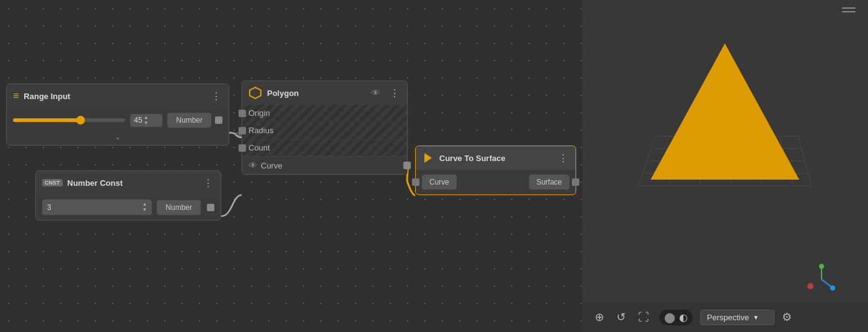 The height and width of the screenshot is (332, 868). Describe the element at coordinates (644, 317) in the screenshot. I see `frame-icon: ⛶` at that location.